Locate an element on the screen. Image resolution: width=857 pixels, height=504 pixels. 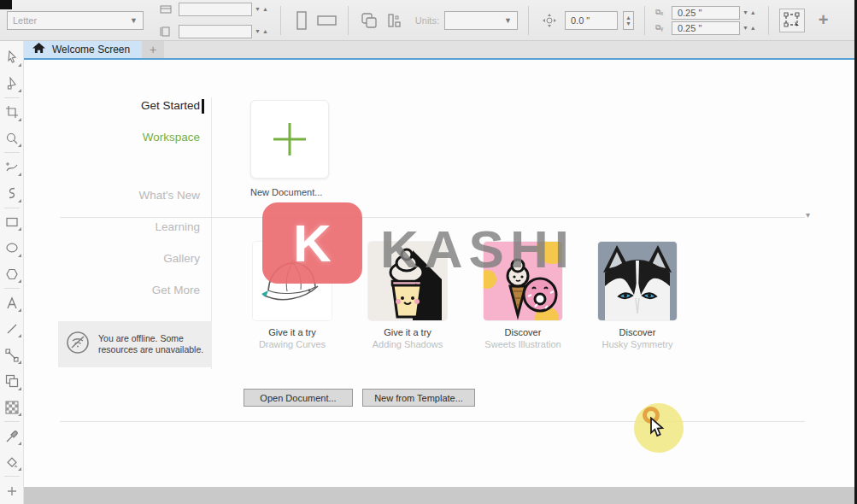
corner-marker is located at coordinates (6, 5).